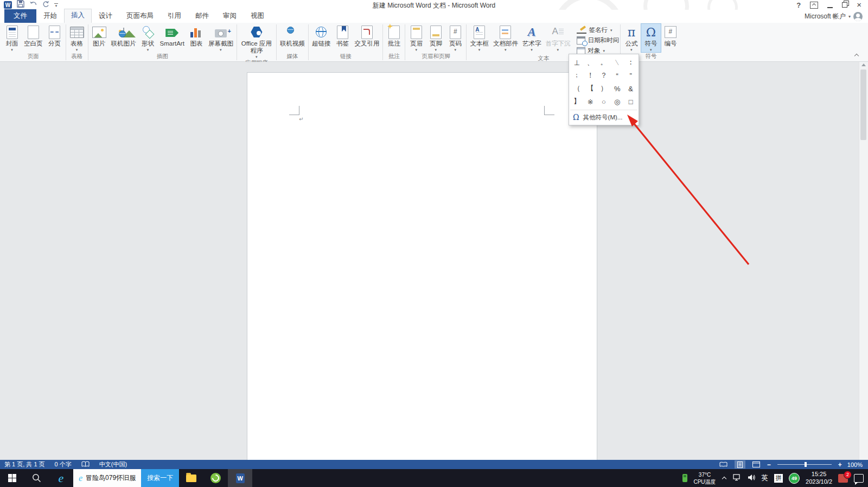 This screenshot has width=868, height=487. What do you see at coordinates (577, 62) in the screenshot?
I see `symbol-cell: ⊥` at bounding box center [577, 62].